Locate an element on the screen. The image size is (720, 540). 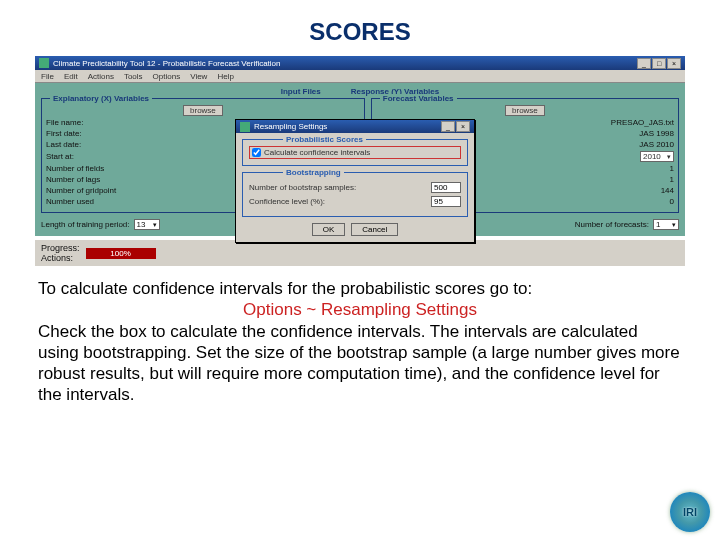
status-footer: Progress: Actions: 100% is located at coordinates (360, 253).